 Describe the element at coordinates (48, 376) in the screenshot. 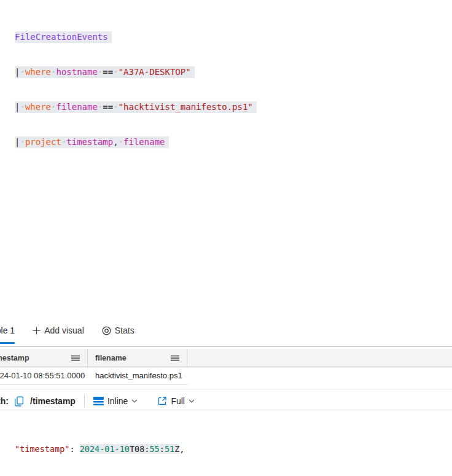

I see `cell-timestamp: 2024-01-10 08:55:51.0000` at that location.